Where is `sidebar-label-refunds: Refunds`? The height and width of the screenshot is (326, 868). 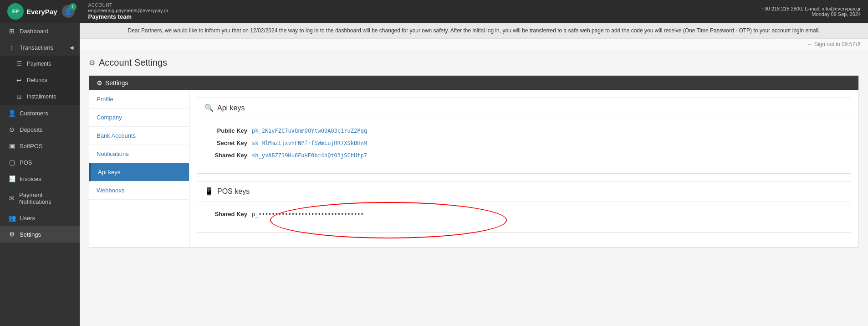 sidebar-label-refunds: Refunds is located at coordinates (37, 80).